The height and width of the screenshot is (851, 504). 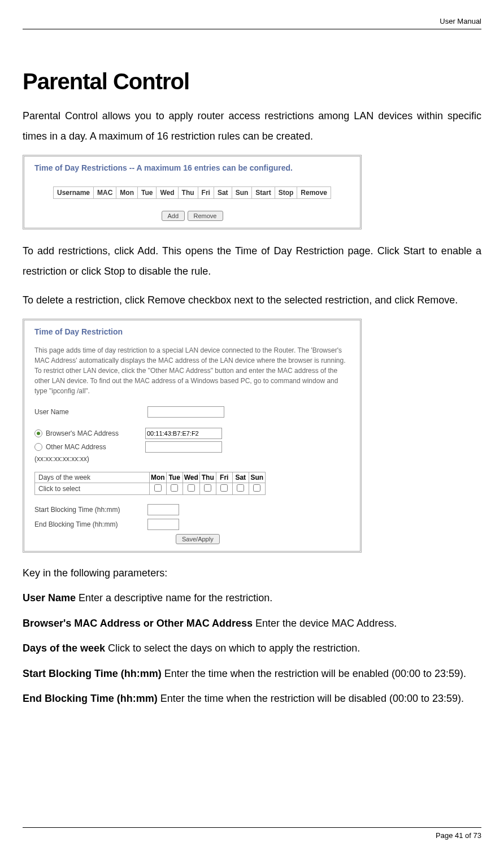 I want to click on browser-mac-radio, so click(x=38, y=433).